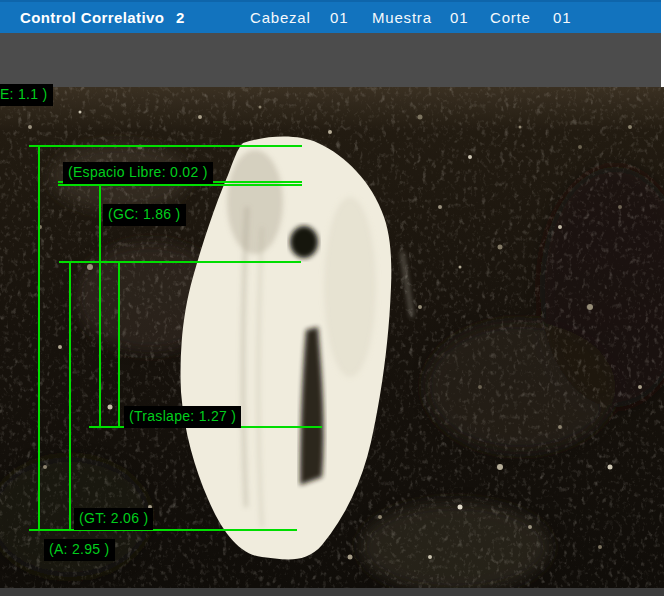 The width and height of the screenshot is (664, 596). Describe the element at coordinates (510, 18) in the screenshot. I see `field-label-corte: Corte` at that location.